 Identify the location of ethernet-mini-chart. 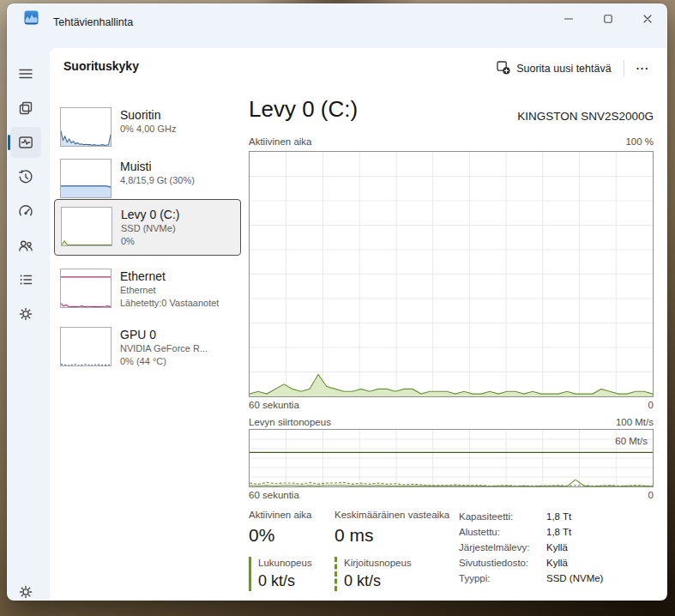
(86, 288).